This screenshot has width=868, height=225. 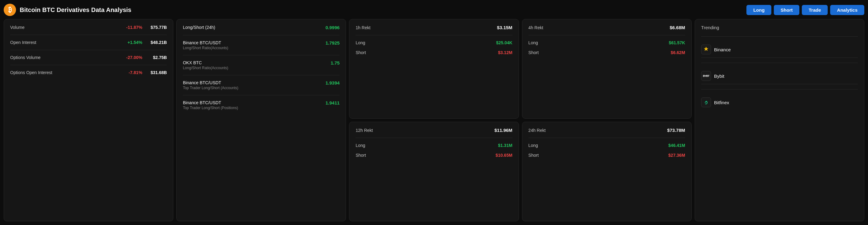 What do you see at coordinates (333, 28) in the screenshot?
I see `ratio-value-0: 0.9996` at bounding box center [333, 28].